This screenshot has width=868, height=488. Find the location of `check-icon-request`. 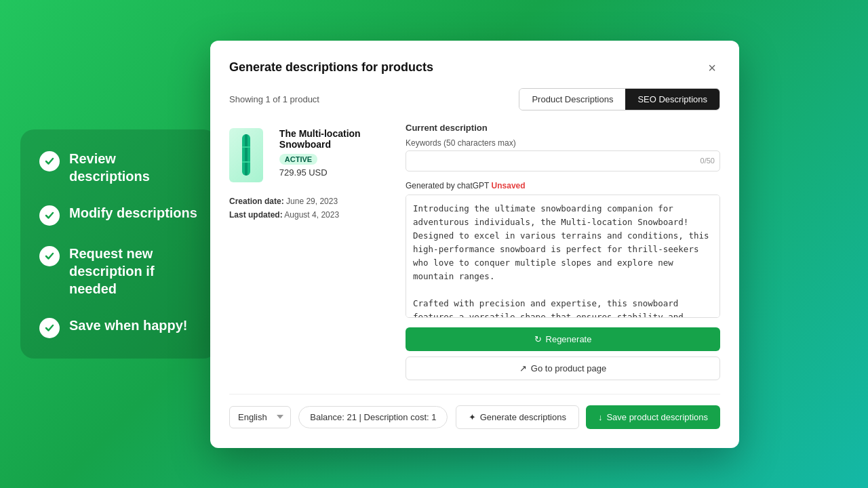

check-icon-request is located at coordinates (50, 256).